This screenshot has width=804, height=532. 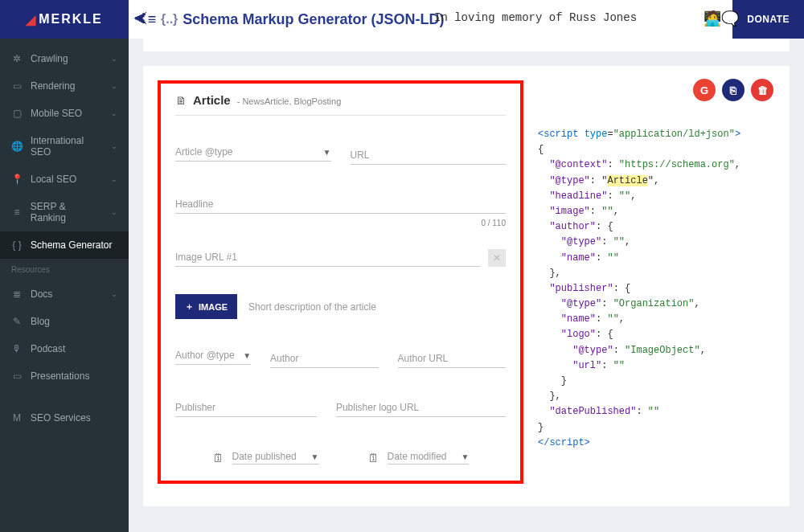 I want to click on donate-button: DONATE, so click(x=769, y=19).